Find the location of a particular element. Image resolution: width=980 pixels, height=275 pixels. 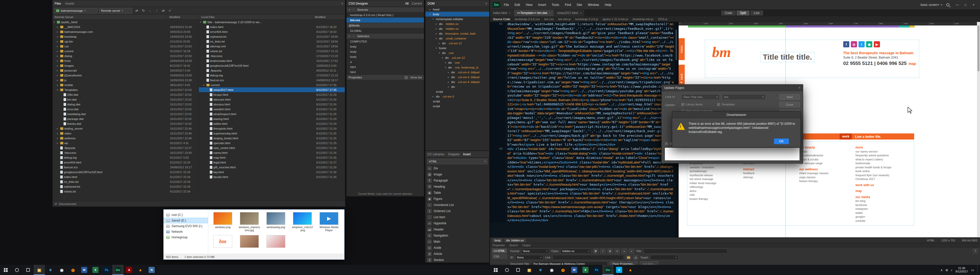

insert-item: 1 Ordered List is located at coordinates (457, 211).